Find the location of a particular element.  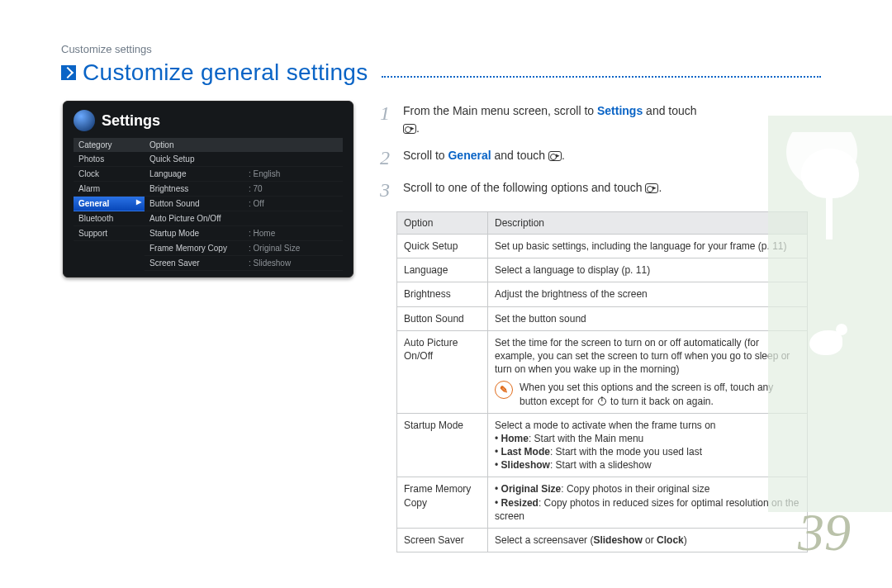

table-row: Brightness Adjust the brightness of the … is located at coordinates (603, 294).